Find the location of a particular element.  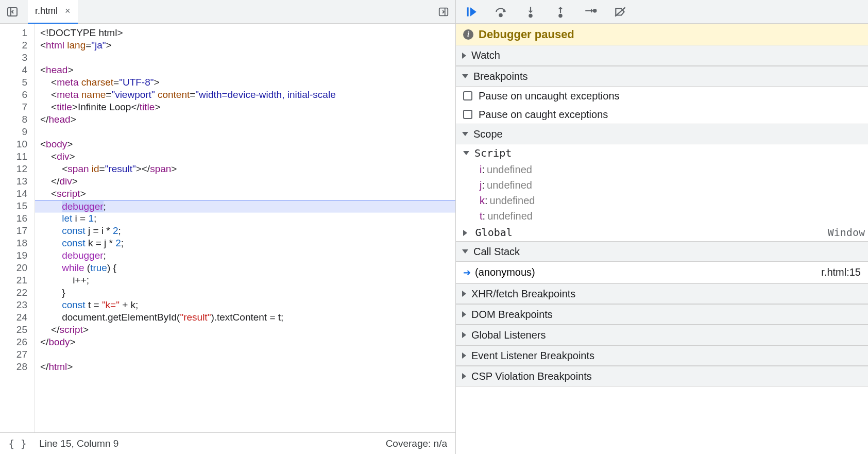

info-icon: i is located at coordinates (468, 35).